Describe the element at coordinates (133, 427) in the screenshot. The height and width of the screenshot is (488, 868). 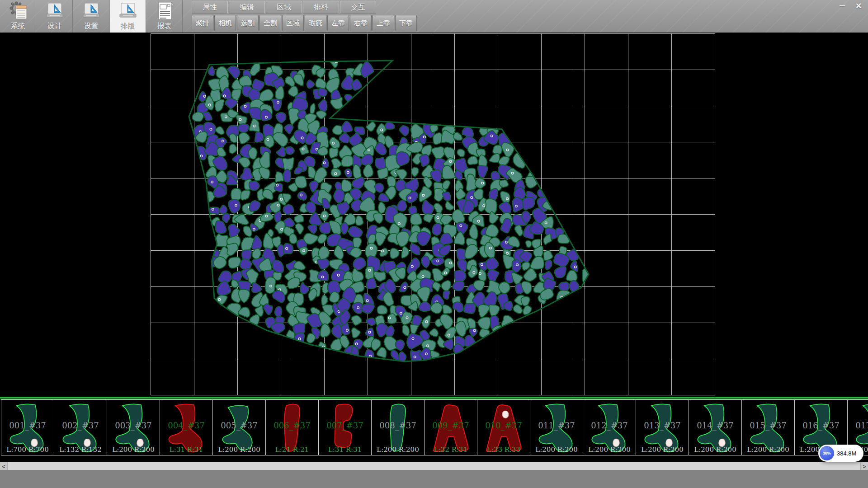
I see `part-thumbnail: 003_#37 L:200 R:200` at that location.